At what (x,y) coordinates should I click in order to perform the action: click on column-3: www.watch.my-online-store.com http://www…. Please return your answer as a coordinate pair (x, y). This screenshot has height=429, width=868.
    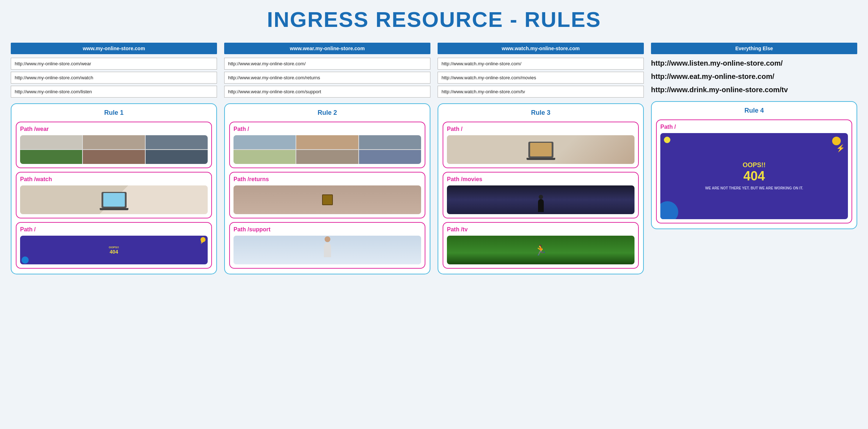
    Looking at the image, I should click on (541, 159).